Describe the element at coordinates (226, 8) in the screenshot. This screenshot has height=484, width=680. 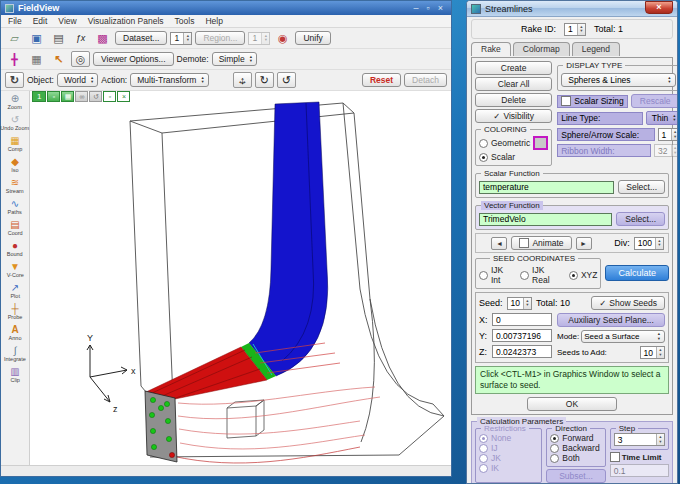
I see `main-title-bar: FieldView – ▫ ×` at that location.